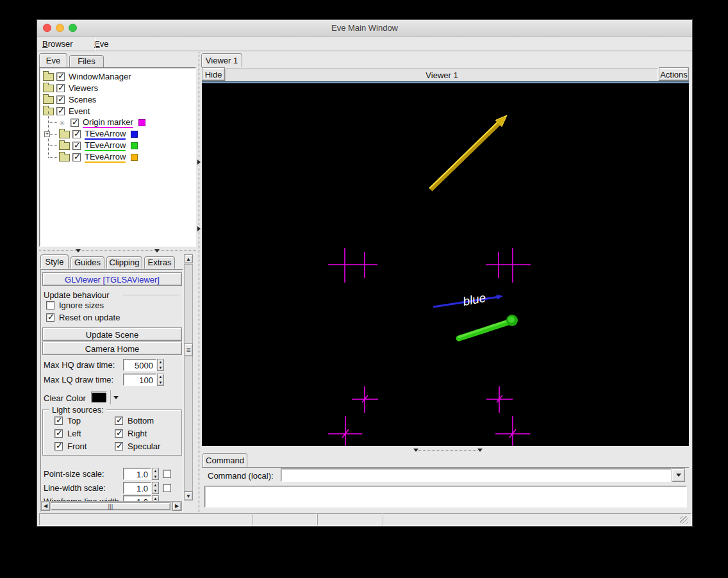 This screenshot has width=728, height=578. I want to click on vertical-scrollbar, so click(188, 378).